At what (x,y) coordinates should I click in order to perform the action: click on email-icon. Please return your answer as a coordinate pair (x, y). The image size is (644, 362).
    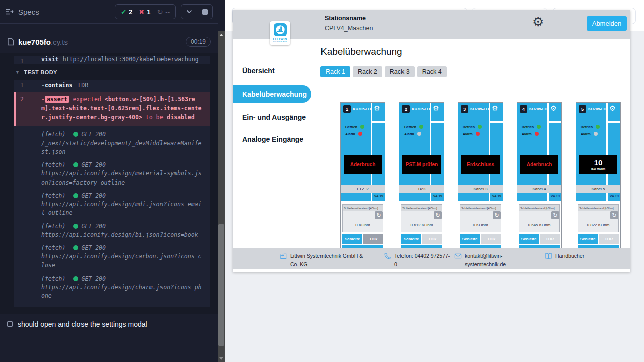
    Looking at the image, I should click on (458, 256).